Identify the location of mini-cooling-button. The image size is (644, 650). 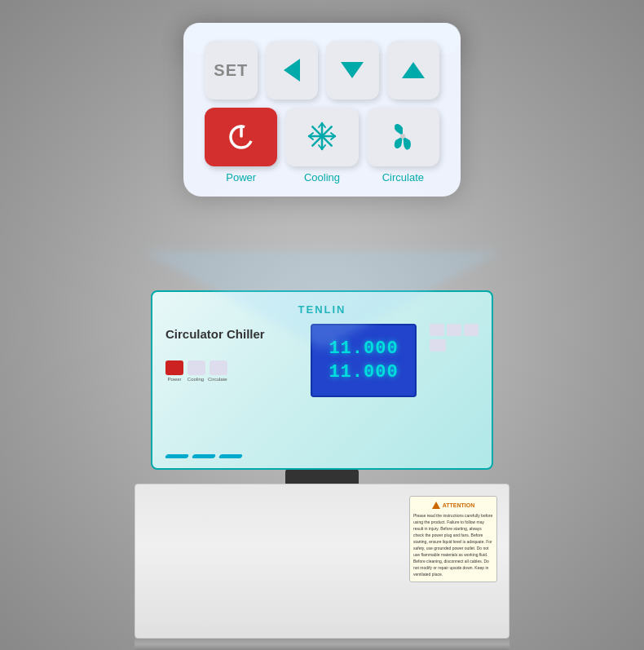
(196, 368).